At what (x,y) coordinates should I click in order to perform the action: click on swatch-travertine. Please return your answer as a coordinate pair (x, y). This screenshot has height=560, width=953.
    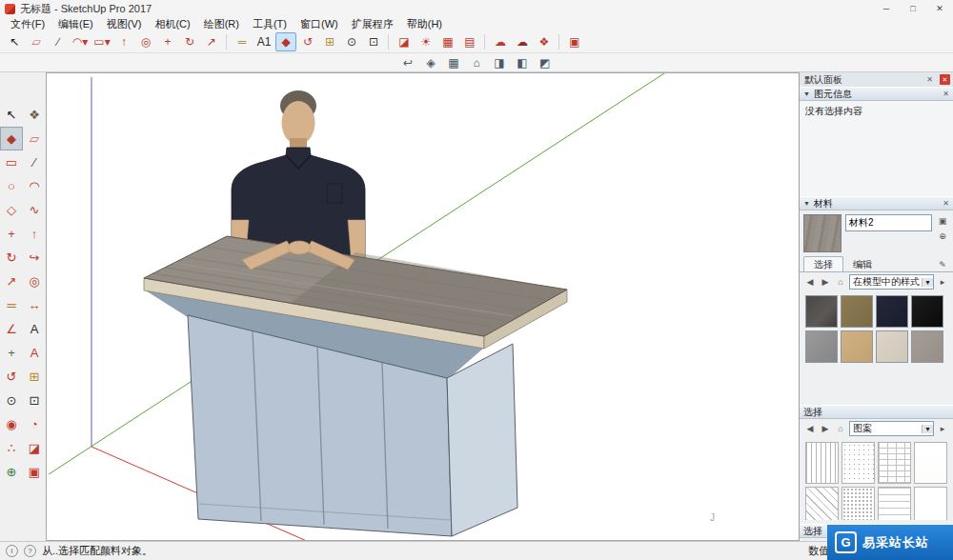
    Looking at the image, I should click on (892, 347).